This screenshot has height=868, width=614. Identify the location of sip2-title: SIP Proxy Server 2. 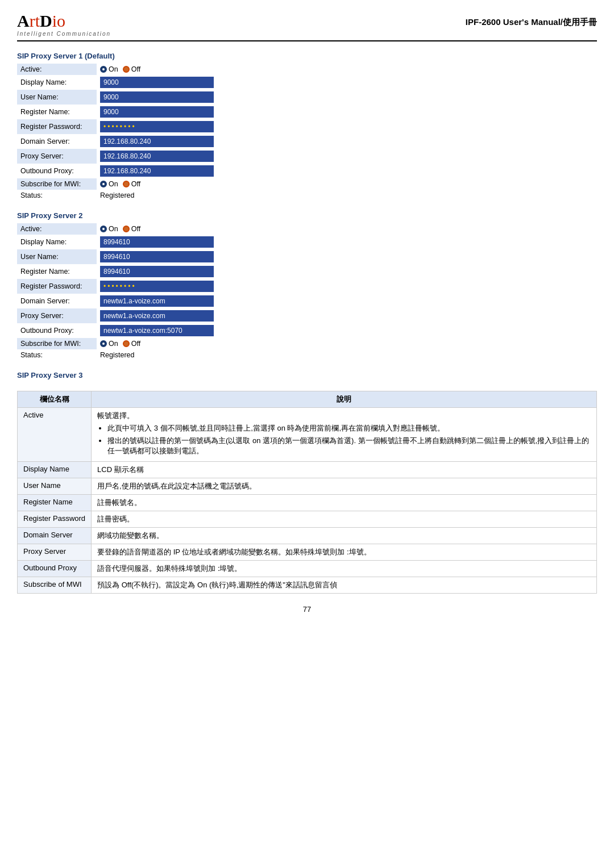
(125, 216).